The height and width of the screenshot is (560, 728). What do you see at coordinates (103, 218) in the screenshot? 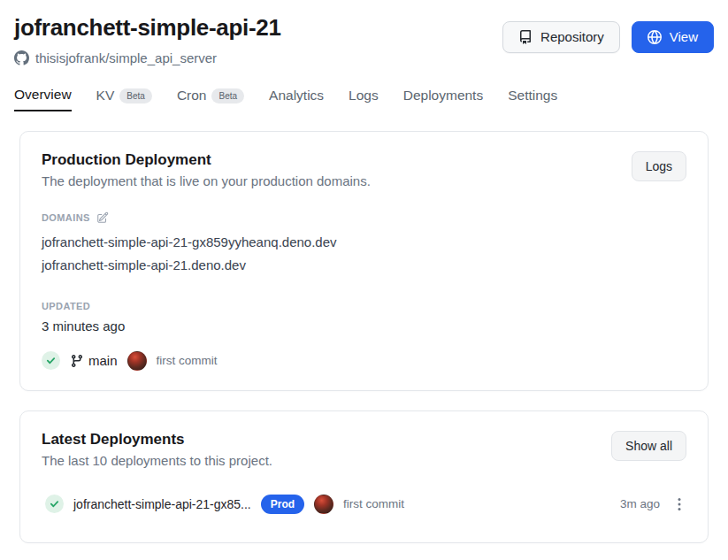
I see `edit-domains-icon` at bounding box center [103, 218].